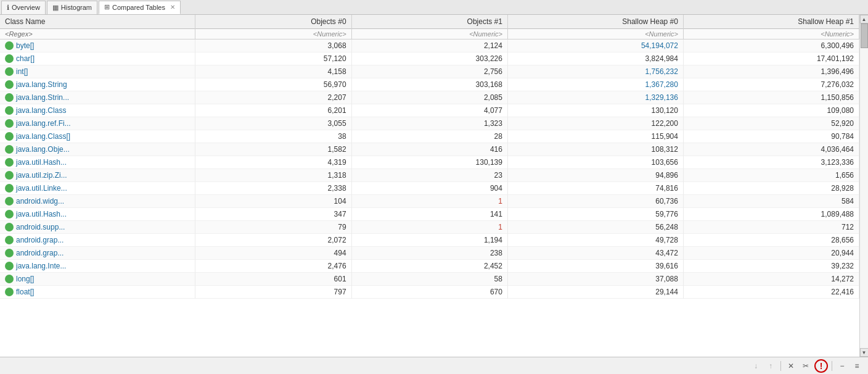 The width and height of the screenshot is (868, 374). What do you see at coordinates (274, 241) in the screenshot?
I see `objects0-cell: 2,072` at bounding box center [274, 241].